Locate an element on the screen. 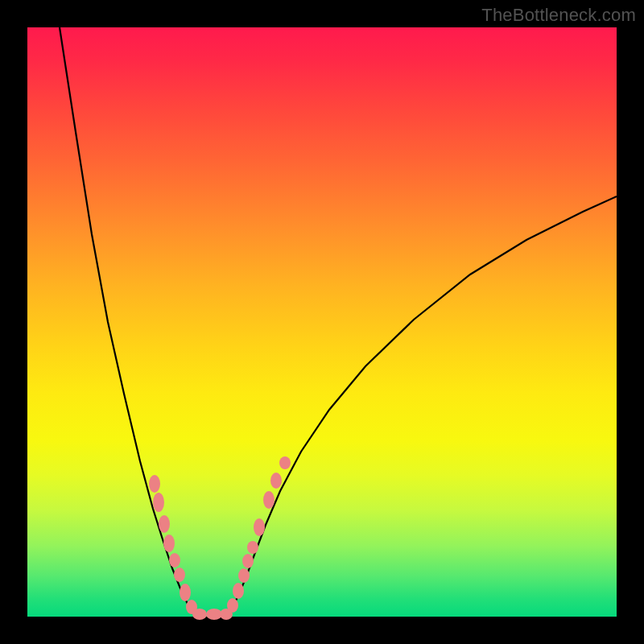  watermark-text: TheBottleneck.com is located at coordinates (559, 15).